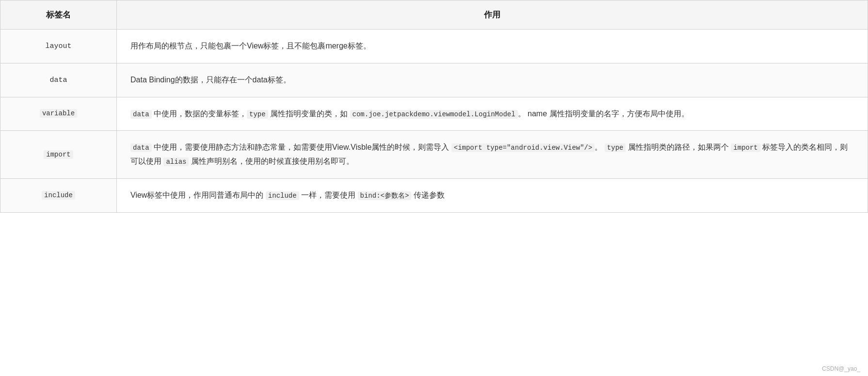 This screenshot has height=376, width=868. I want to click on header-col1: 标签名, so click(59, 15).